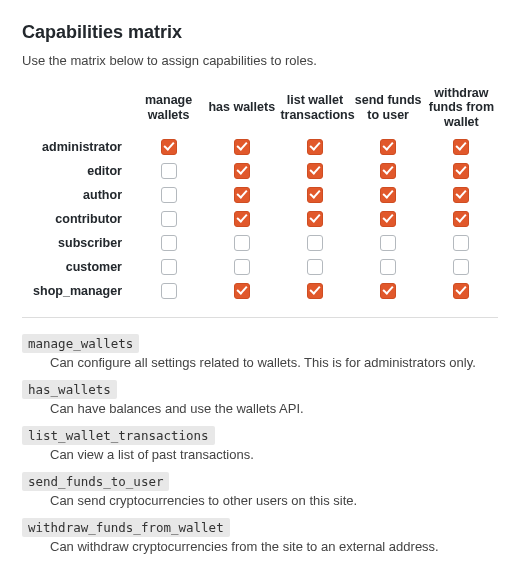  I want to click on checkbox-administrator-send_funds_to_user, so click(388, 147).